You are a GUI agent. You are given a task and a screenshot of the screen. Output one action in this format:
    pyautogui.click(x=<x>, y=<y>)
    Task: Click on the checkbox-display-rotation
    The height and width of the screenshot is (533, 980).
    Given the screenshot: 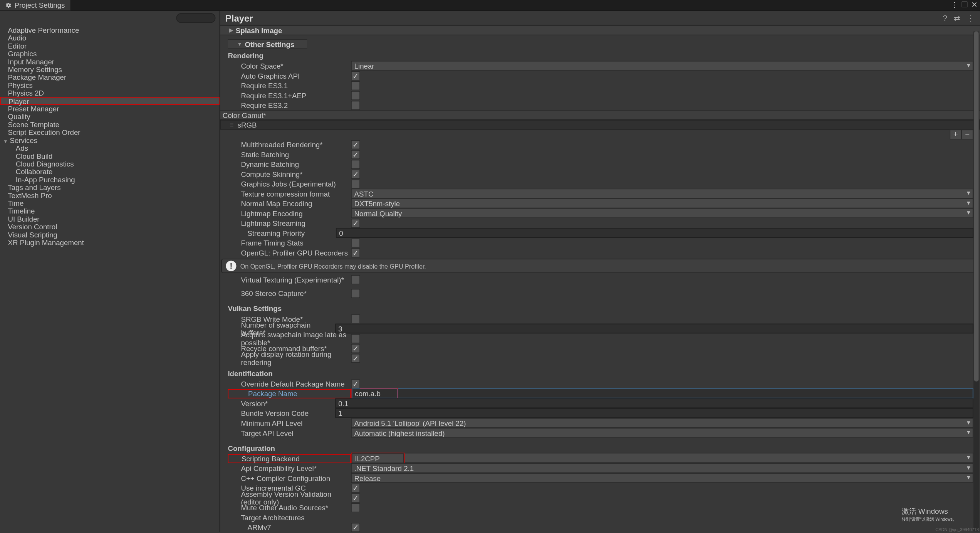 What is the action you would take?
    pyautogui.click(x=356, y=358)
    